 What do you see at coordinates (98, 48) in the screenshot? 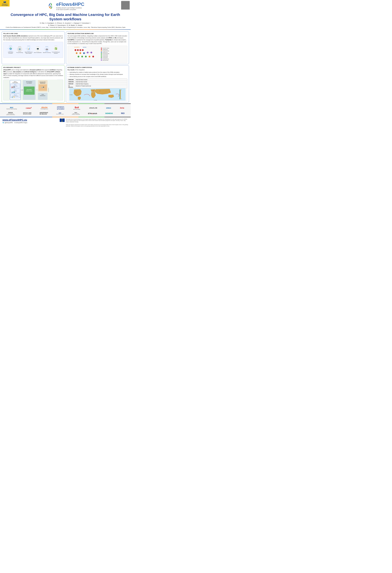
I see `feature-panel: FEATURE EXTRACTION WORKFLOW Our work tar…` at bounding box center [98, 48].